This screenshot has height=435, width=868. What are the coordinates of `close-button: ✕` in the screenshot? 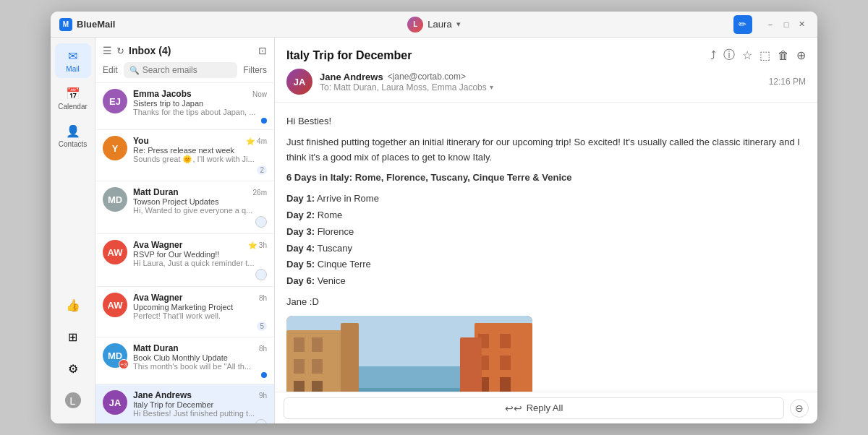 It's located at (802, 25).